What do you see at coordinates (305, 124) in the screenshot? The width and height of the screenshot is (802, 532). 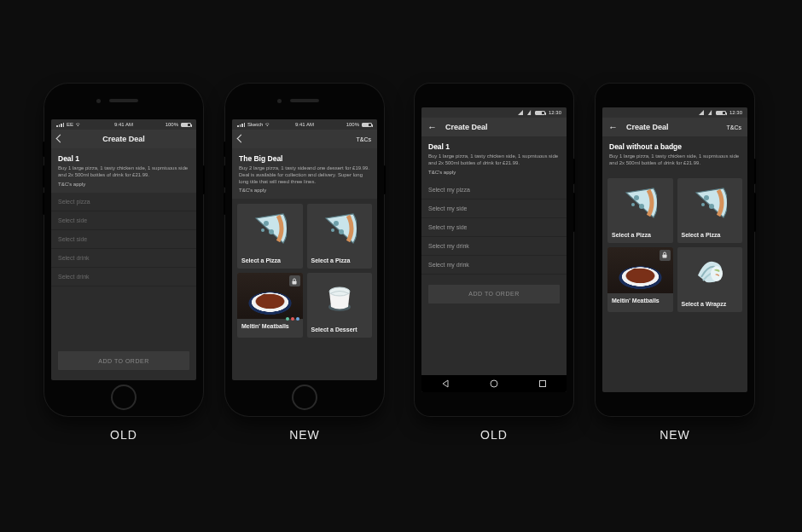 I see `status-bar: Sketch ᯤ 9:41 AM 100%` at bounding box center [305, 124].